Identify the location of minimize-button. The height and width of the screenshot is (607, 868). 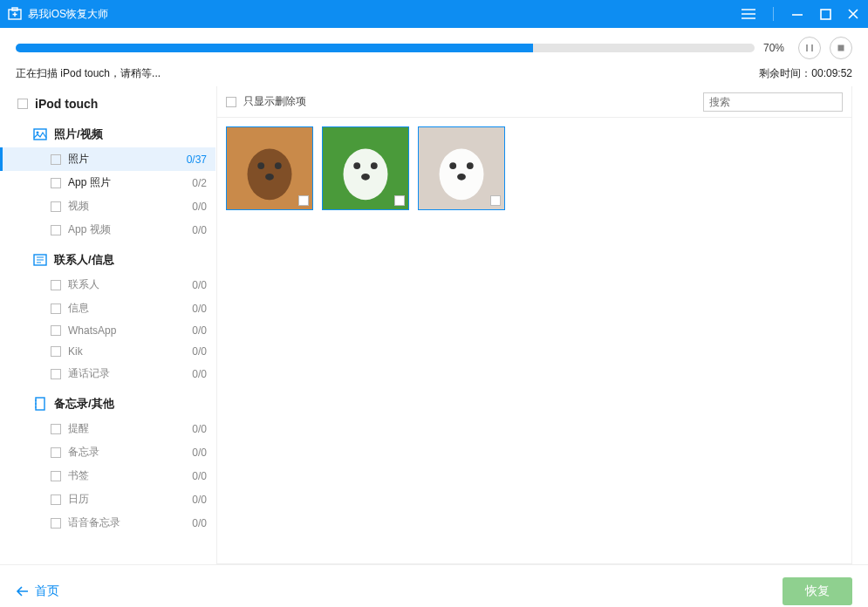
(797, 14).